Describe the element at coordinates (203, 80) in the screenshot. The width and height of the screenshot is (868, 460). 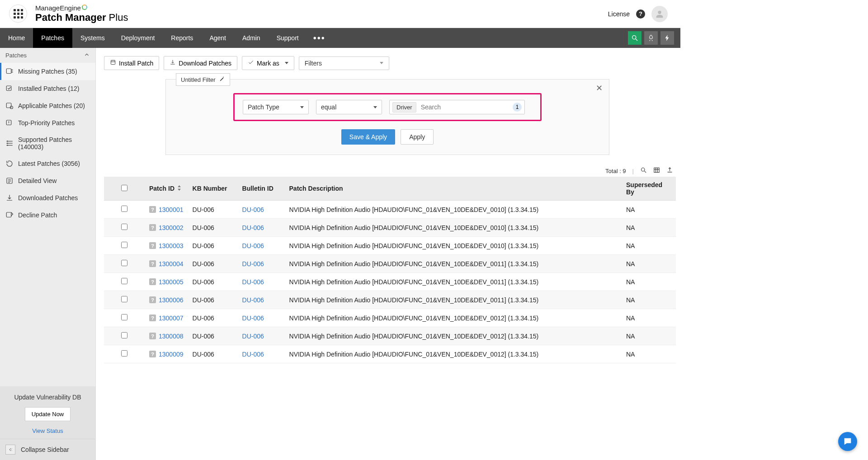
I see `filter-name-tab: Untitled Filter` at that location.